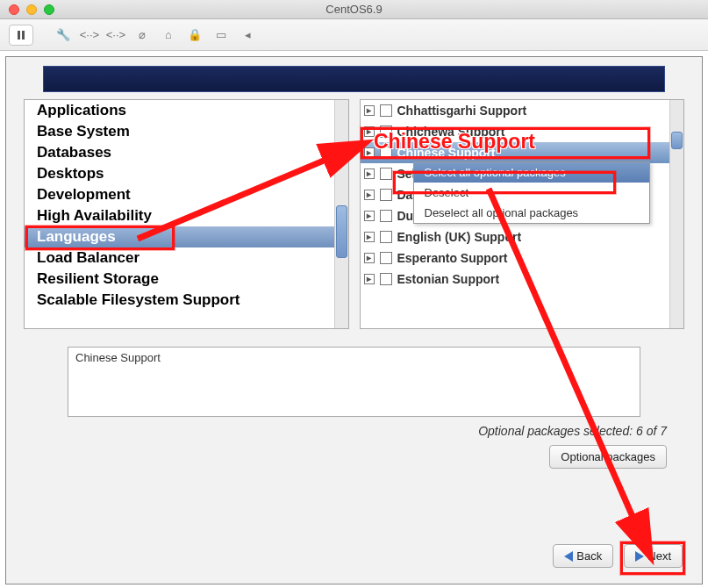 This screenshot has width=708, height=588. I want to click on left-scrollbar, so click(341, 214).